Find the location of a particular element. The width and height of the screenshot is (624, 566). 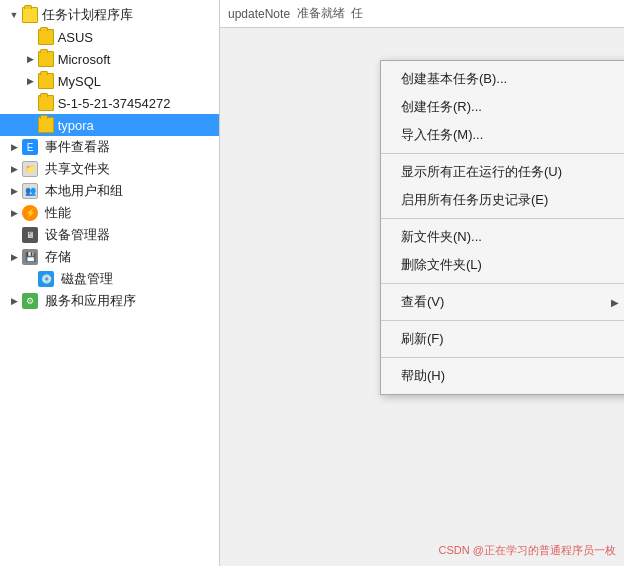

chevron-down-icon: ▼ is located at coordinates (14, 15).